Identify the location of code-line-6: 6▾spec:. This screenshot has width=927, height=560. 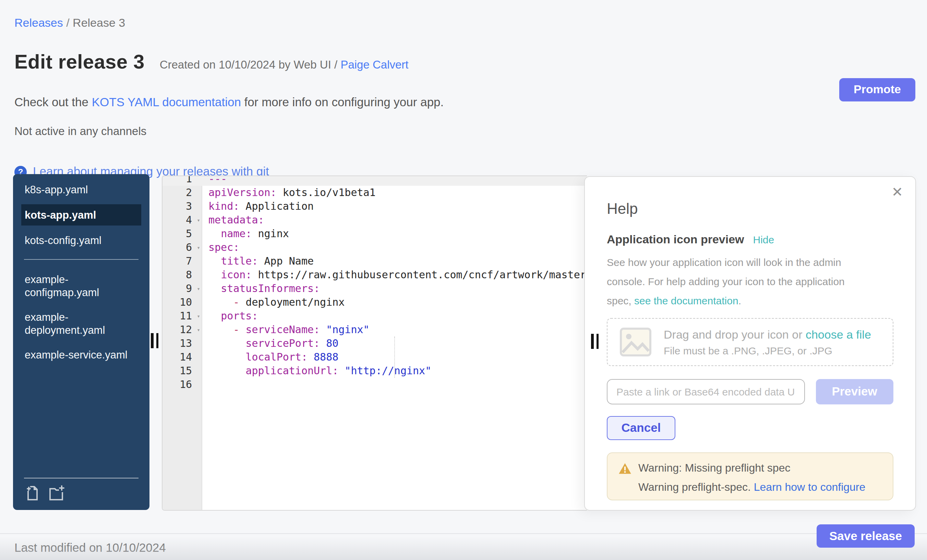
(375, 247).